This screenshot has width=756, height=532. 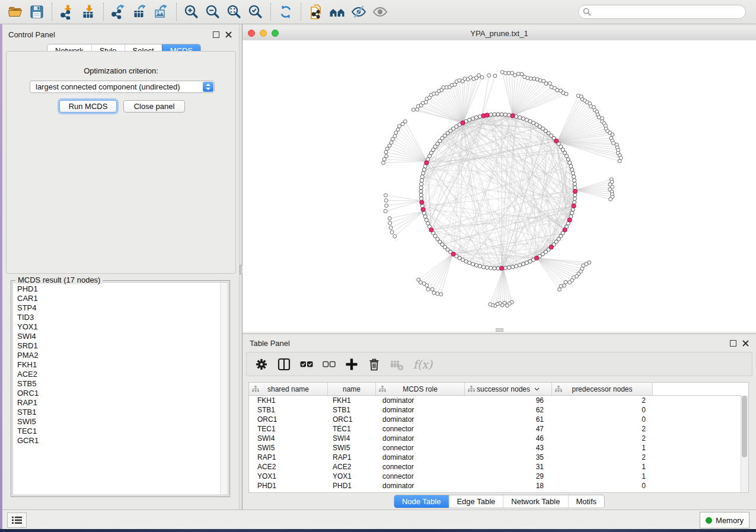 What do you see at coordinates (122, 374) in the screenshot?
I see `mcds-result-item: ACE2` at bounding box center [122, 374].